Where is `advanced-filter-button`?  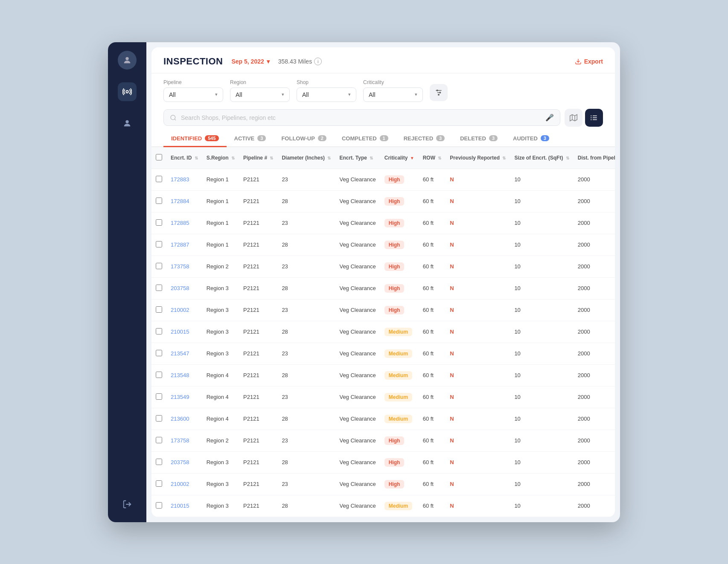
advanced-filter-button is located at coordinates (439, 93).